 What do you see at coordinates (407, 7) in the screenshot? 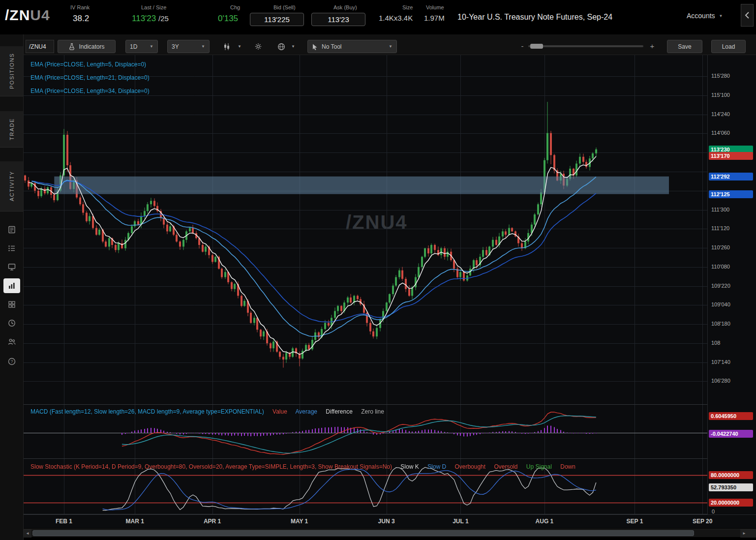
I see `size-label: Size` at bounding box center [407, 7].